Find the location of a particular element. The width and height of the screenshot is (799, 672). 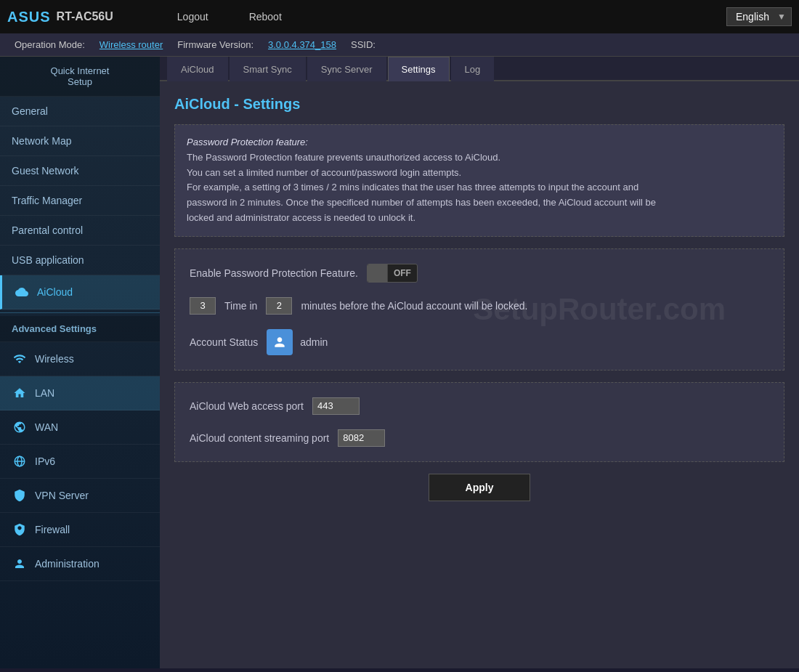

tab-log: Log is located at coordinates (473, 69).